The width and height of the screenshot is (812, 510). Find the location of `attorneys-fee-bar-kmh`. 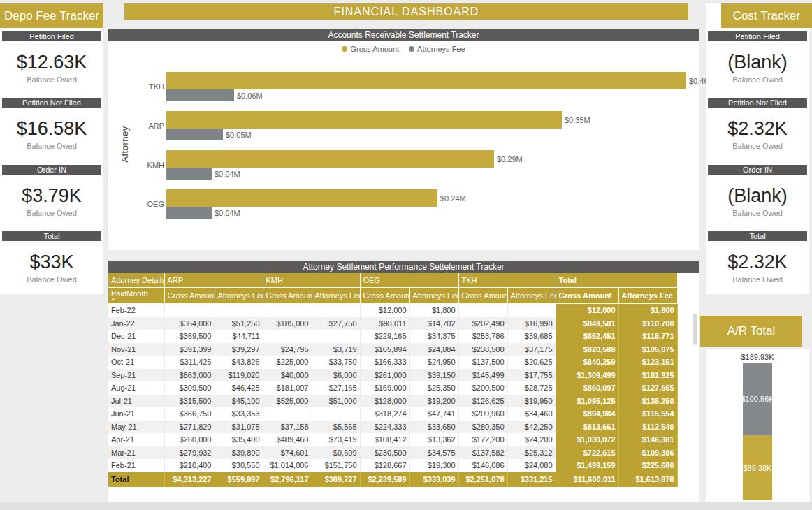

attorneys-fee-bar-kmh is located at coordinates (189, 173).